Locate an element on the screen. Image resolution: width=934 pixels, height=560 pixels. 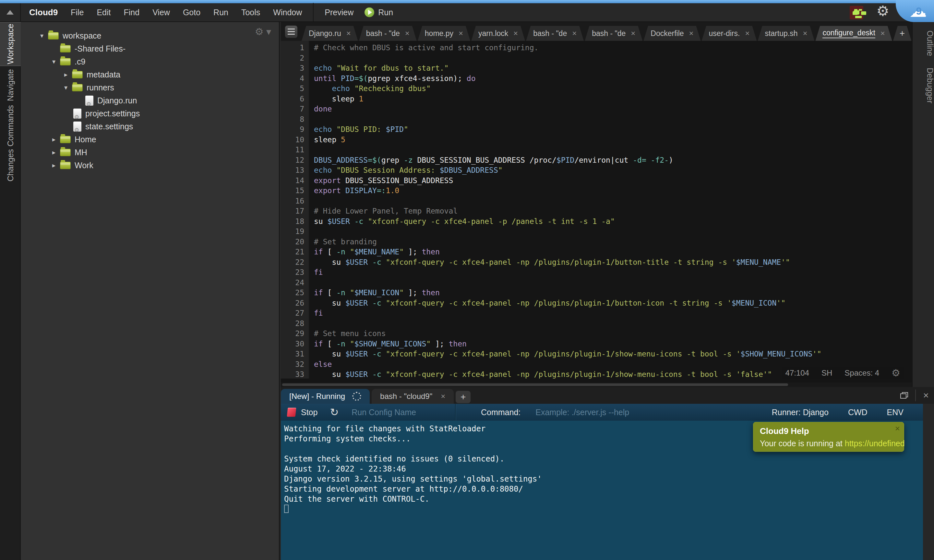
command-input: Example: ./server.js --help is located at coordinates (582, 412).